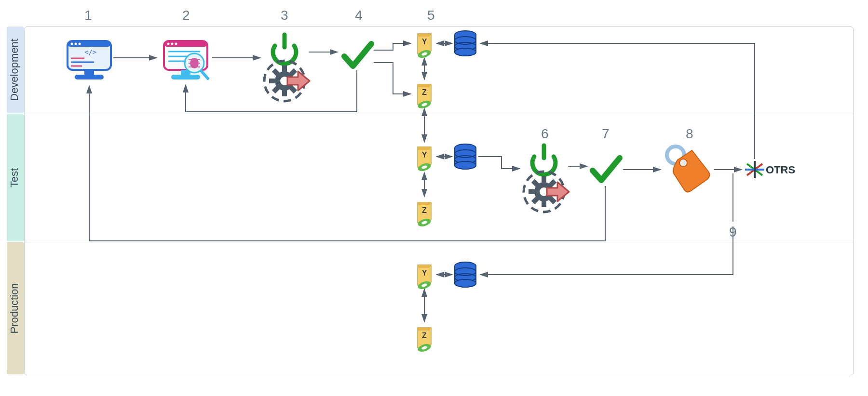 The width and height of the screenshot is (868, 396). Describe the element at coordinates (424, 216) in the screenshot. I see `server-z-test: Z` at that location.